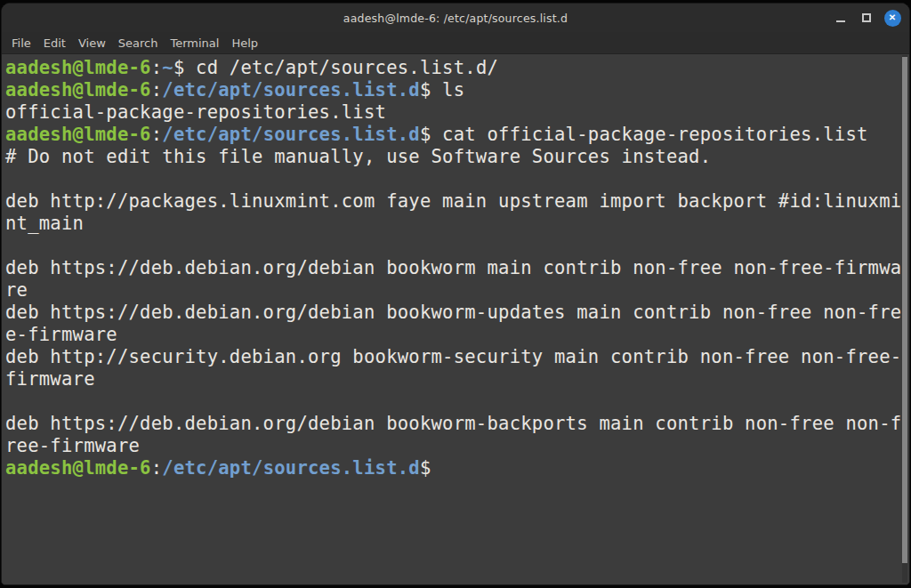 The height and width of the screenshot is (588, 911). Describe the element at coordinates (457, 91) in the screenshot. I see `terminal-line: aadesh@lmde-6:/etc/apt/sources.list.d$ l…` at that location.